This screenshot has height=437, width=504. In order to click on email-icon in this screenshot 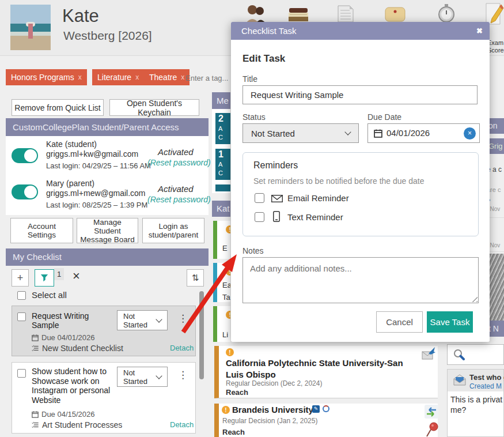, I will do `click(277, 198)`.